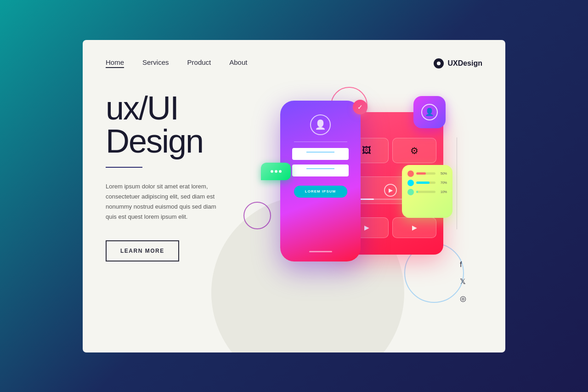  Describe the element at coordinates (156, 63) in the screenshot. I see `nav-services: Services` at that location.